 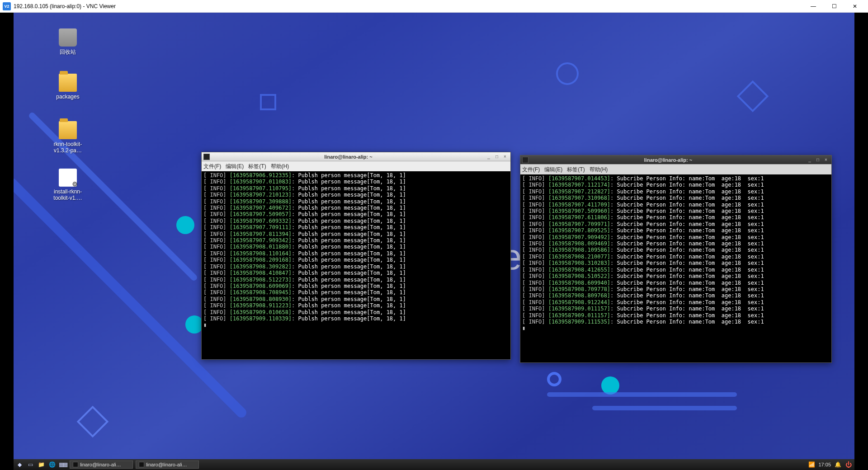 What do you see at coordinates (356, 265) in the screenshot?
I see `terminal-body: [ INFO] [1639587906.912335]: Publsh pers…` at bounding box center [356, 265].